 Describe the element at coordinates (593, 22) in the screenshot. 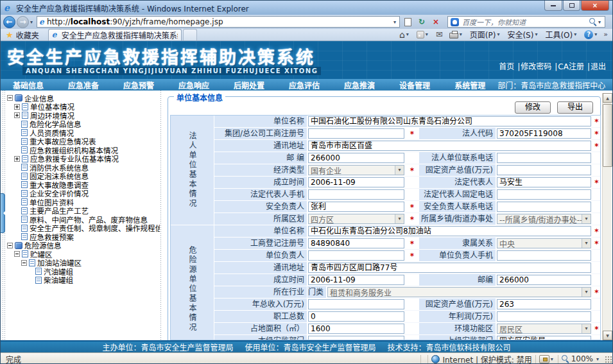

I see `search-icon` at that location.